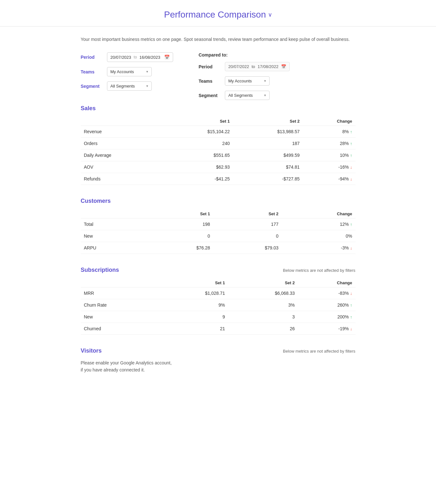 This screenshot has width=436, height=504. Describe the element at coordinates (218, 224) in the screenshot. I see `table-row: Total19817712%↑` at that location.